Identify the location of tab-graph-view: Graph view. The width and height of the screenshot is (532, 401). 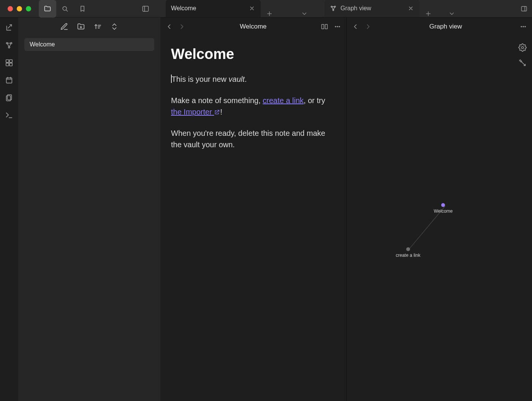
(372, 8).